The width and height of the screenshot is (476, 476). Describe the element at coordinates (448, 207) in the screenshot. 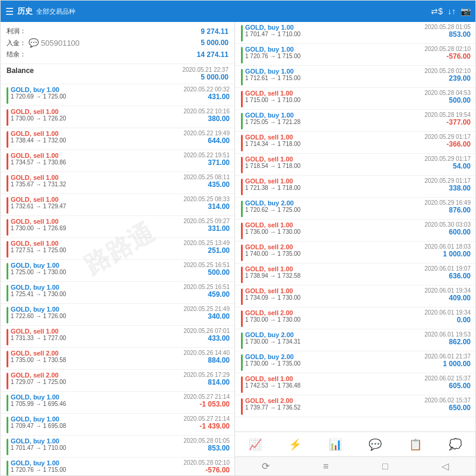

I see `trade-right: 2020.05.29 16:49 876.00` at that location.